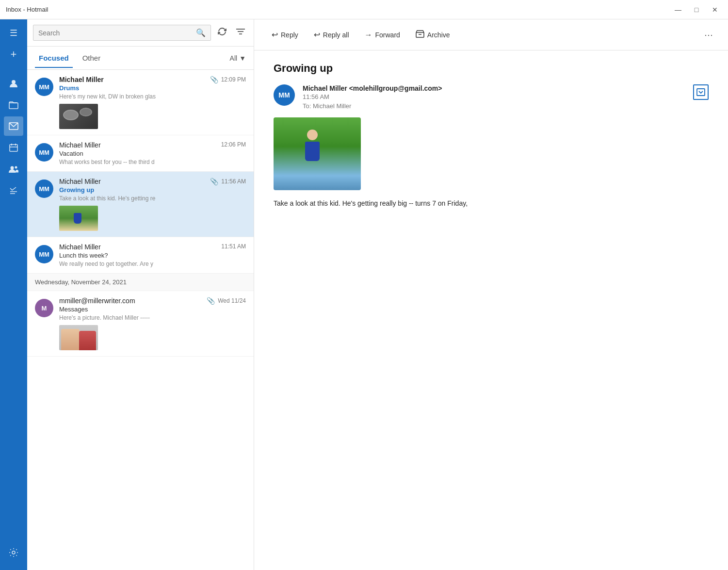 This screenshot has width=728, height=570. I want to click on search-input, so click(115, 33).